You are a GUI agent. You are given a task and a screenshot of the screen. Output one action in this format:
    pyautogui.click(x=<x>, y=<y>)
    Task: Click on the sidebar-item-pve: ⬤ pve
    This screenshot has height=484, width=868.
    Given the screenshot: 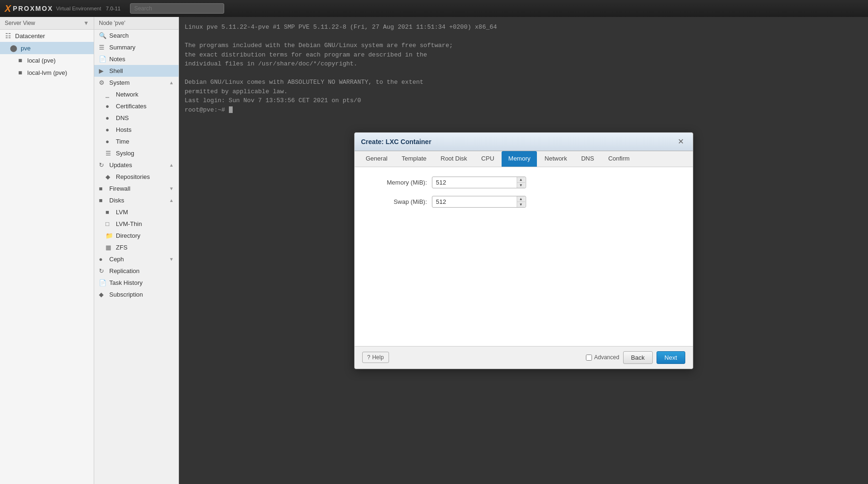 What is the action you would take?
    pyautogui.click(x=47, y=48)
    